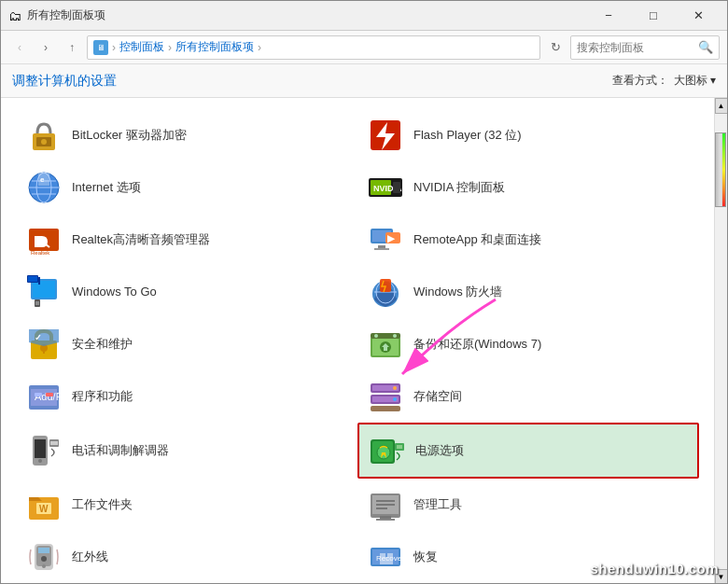 Image resolution: width=728 pixels, height=584 pixels. I want to click on bitlocker-label: BitLocker 驱动器加密, so click(129, 136).